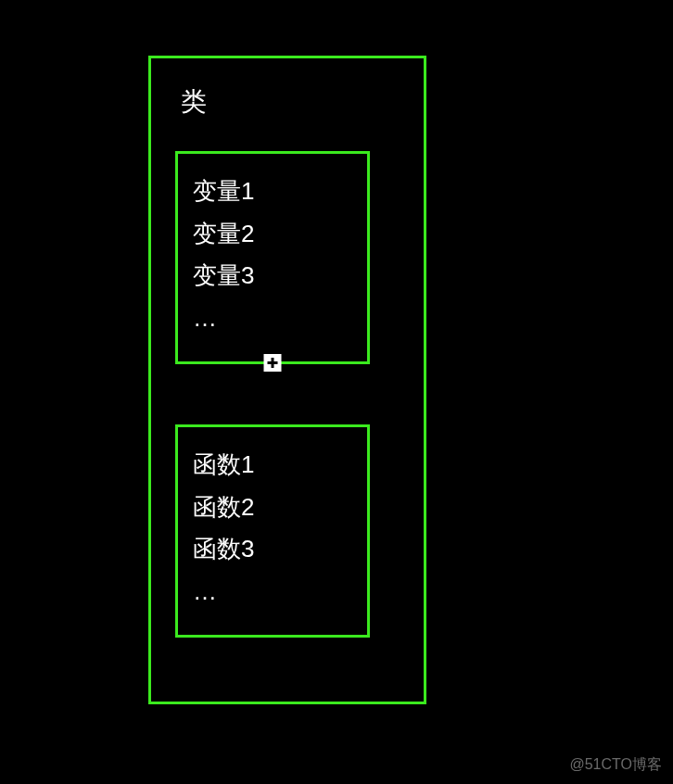 The image size is (673, 784). Describe the element at coordinates (616, 765) in the screenshot. I see `watermark: @51CTO博客` at that location.